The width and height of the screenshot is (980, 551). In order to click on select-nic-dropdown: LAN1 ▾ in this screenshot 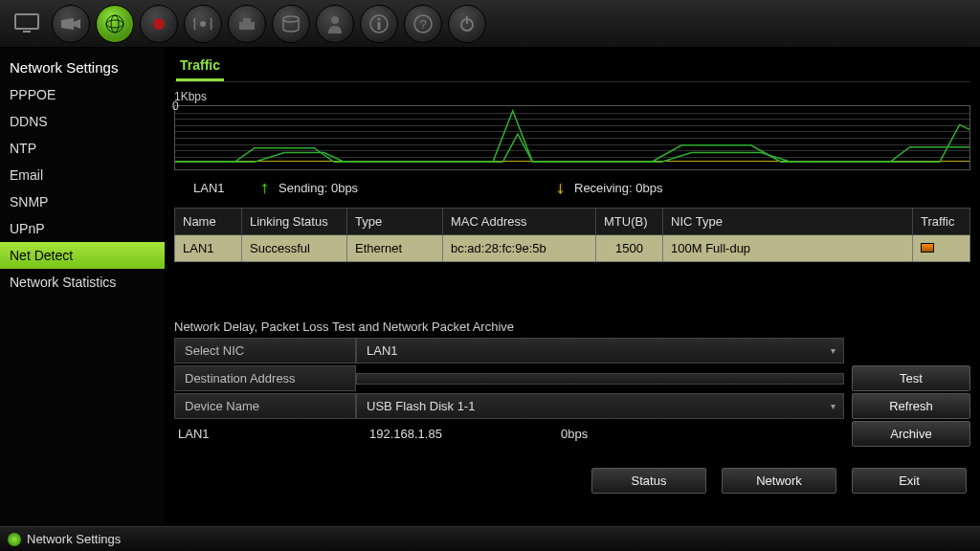, I will do `click(600, 350)`.